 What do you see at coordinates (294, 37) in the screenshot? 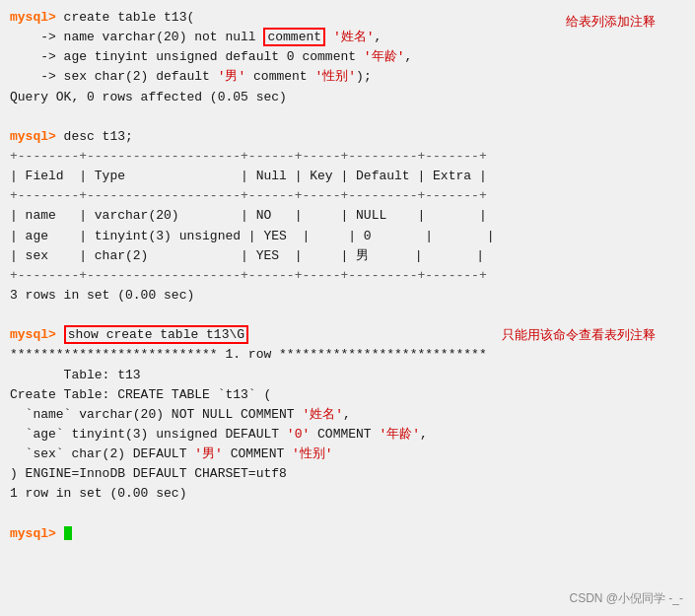
I see `comment-keyword: comment` at bounding box center [294, 37].